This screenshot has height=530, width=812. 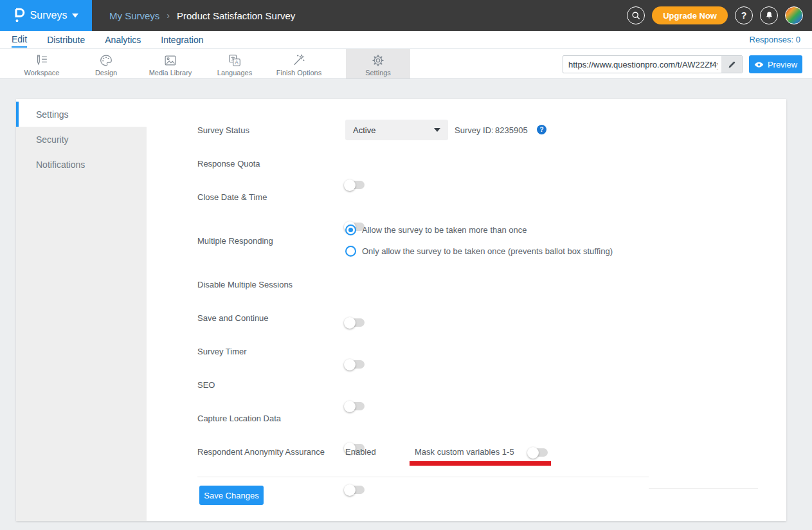 What do you see at coordinates (170, 64) in the screenshot?
I see `toolbar-item-media-library: Media Library` at bounding box center [170, 64].